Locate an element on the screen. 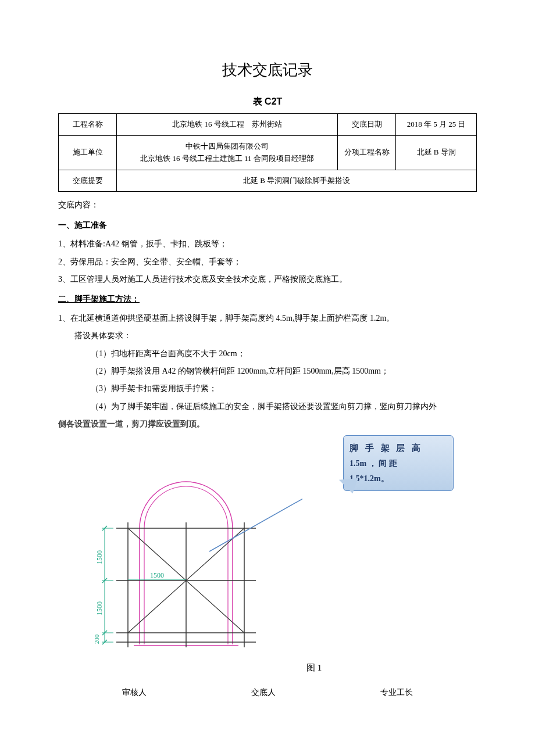  diagram-callout: 脚 手 架 层 高 1.5m ， 间 距 1.5*1.2m。 is located at coordinates (398, 463).